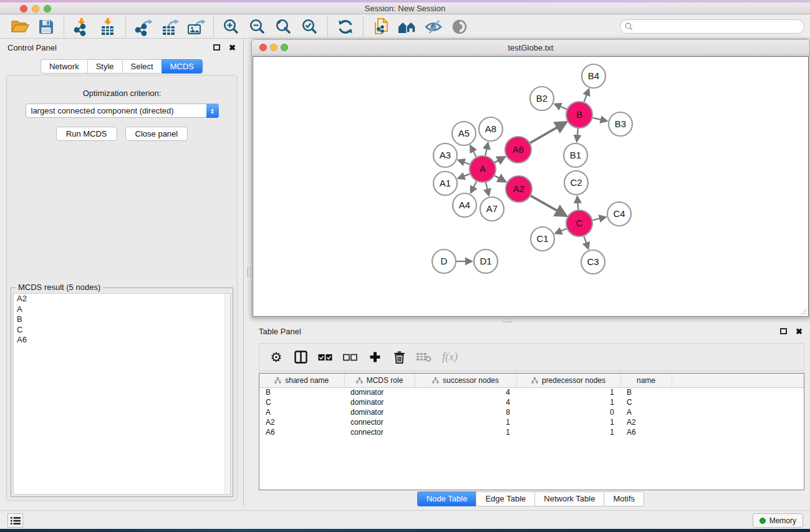  What do you see at coordinates (36, 9) in the screenshot?
I see `minimize-window-button` at bounding box center [36, 9].